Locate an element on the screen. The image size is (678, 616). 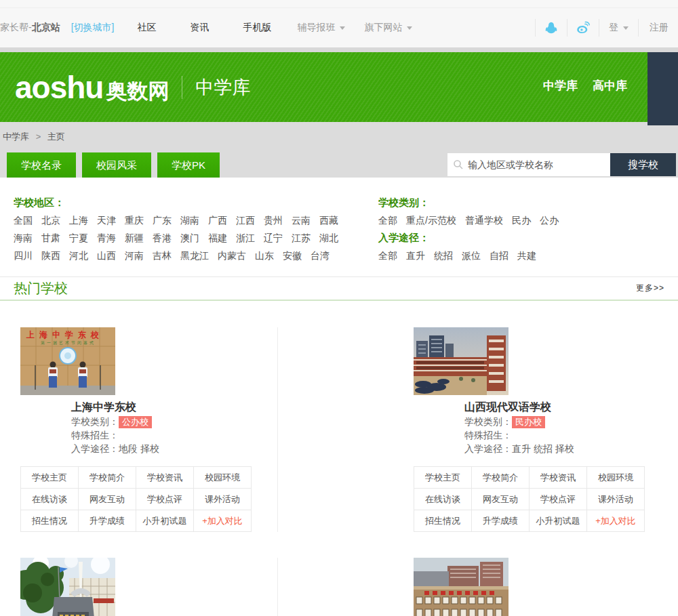
region-option: 台湾 is located at coordinates (320, 255).